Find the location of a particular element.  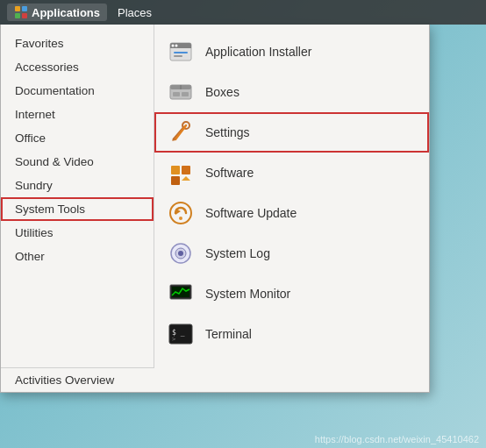

system-log-label: System Log is located at coordinates (238, 253).